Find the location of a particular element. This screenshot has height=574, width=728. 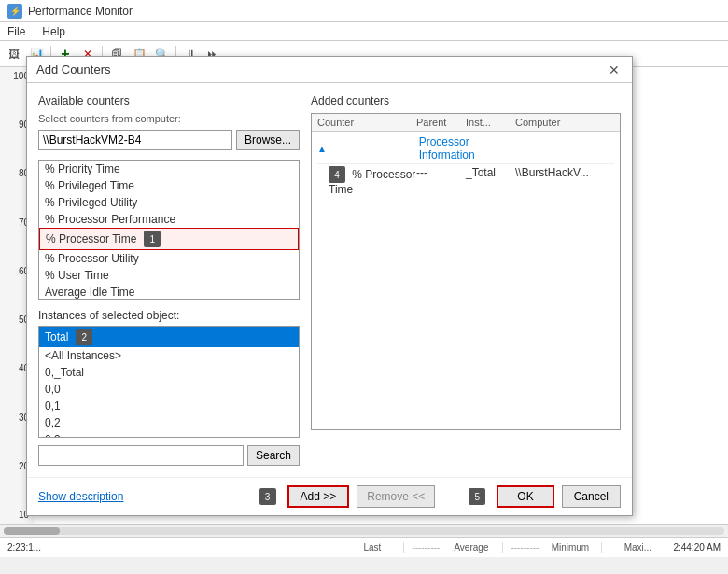

col-counter: Counter is located at coordinates (367, 122).